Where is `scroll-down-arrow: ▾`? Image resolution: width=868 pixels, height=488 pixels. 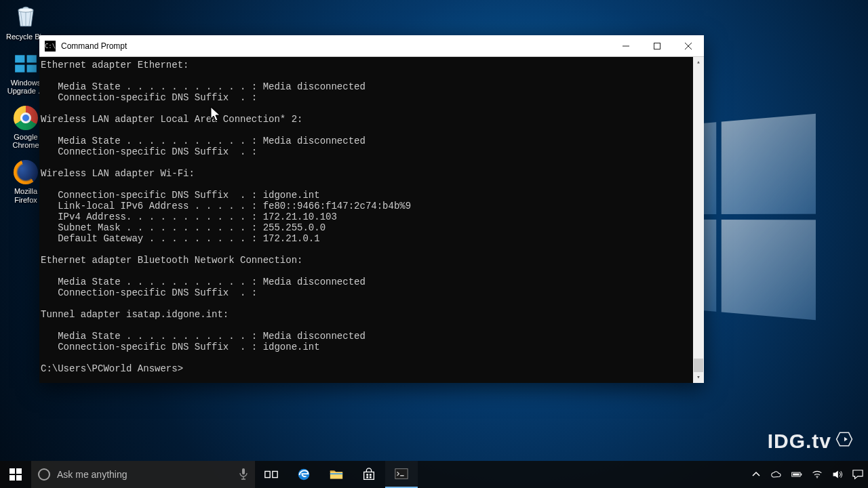 scroll-down-arrow: ▾ is located at coordinates (698, 378).